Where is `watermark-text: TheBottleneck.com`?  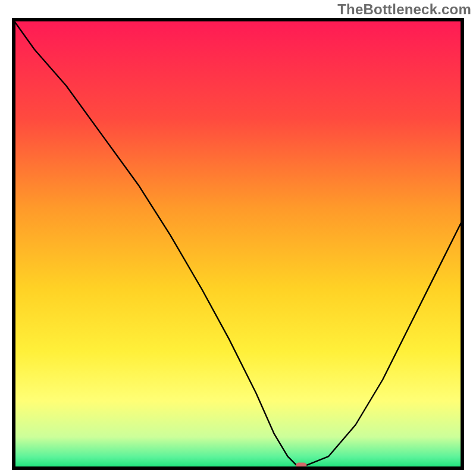 watermark-text: TheBottleneck.com is located at coordinates (405, 10).